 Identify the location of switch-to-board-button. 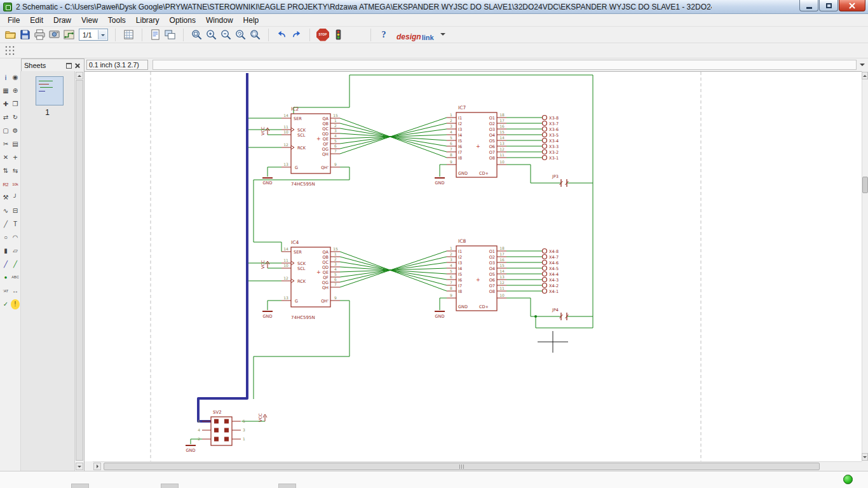
(69, 34).